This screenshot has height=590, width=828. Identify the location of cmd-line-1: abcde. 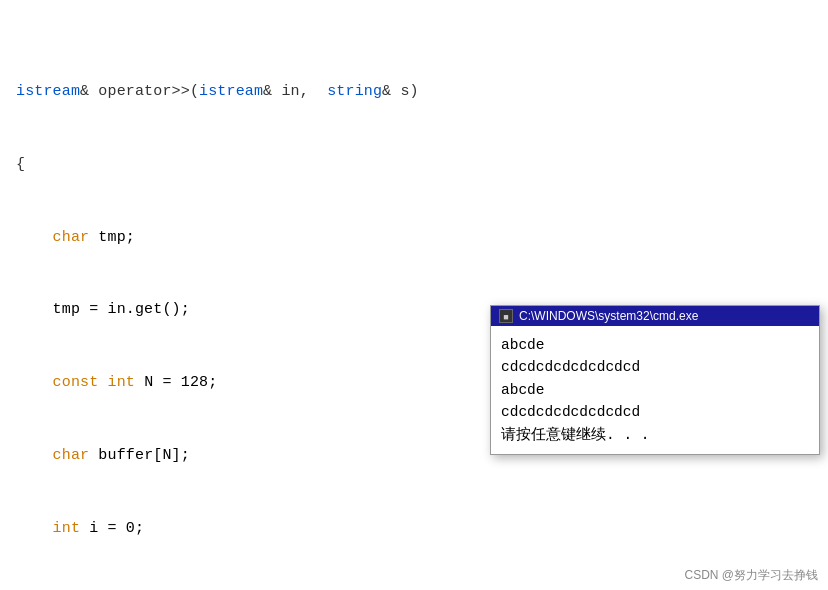
(655, 345).